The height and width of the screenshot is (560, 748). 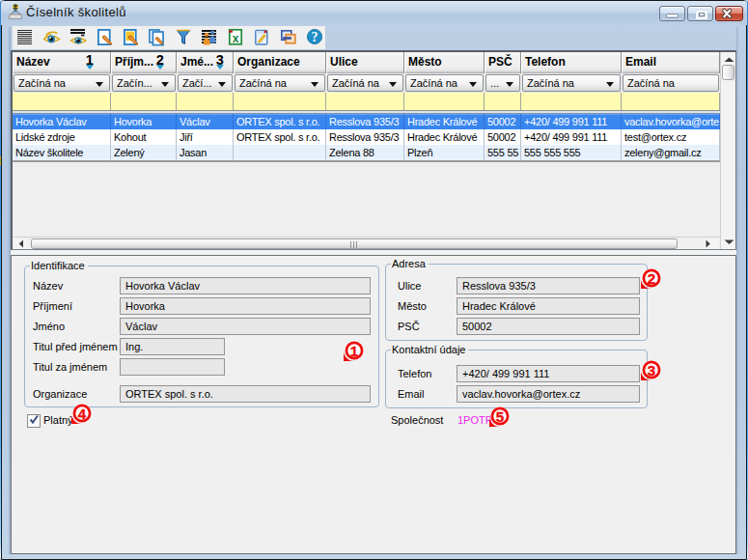 What do you see at coordinates (651, 278) in the screenshot?
I see `svg-text: 2` at bounding box center [651, 278].